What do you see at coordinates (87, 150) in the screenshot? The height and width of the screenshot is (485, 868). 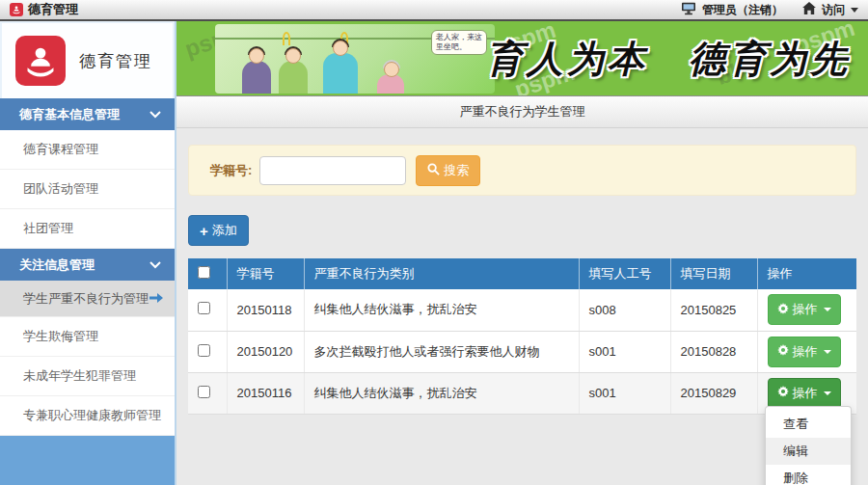 I see `sidebar-item-courses: 德育课程管理` at bounding box center [87, 150].